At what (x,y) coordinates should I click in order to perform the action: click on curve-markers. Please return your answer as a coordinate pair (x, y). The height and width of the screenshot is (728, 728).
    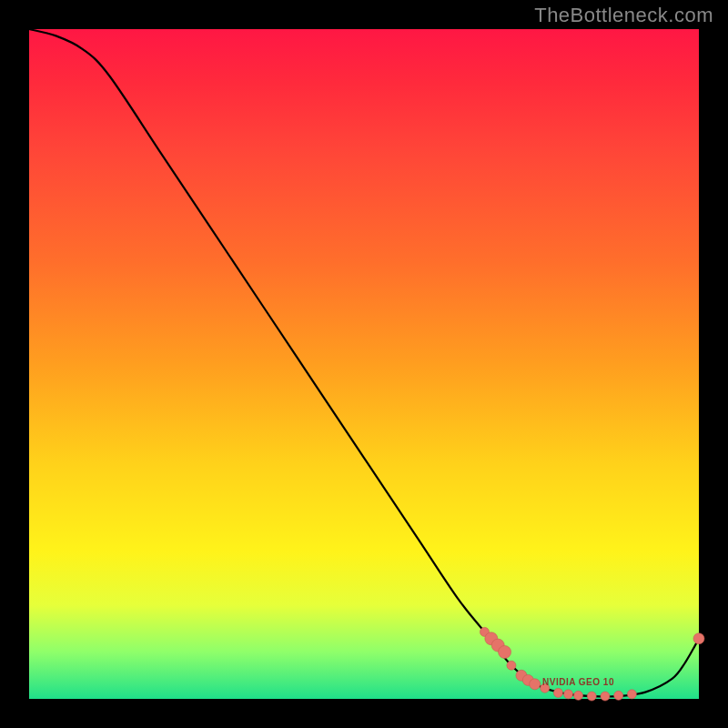
    Looking at the image, I should click on (592, 664).